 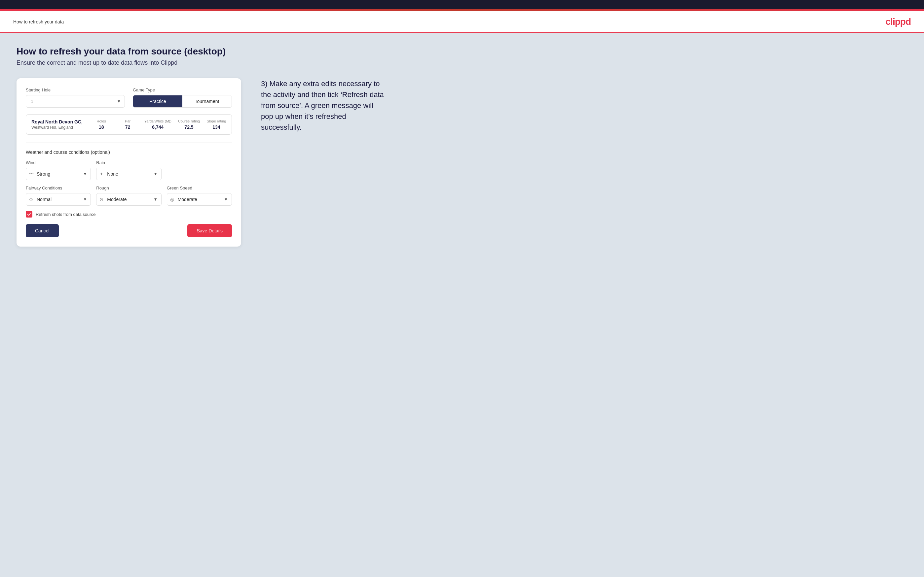 What do you see at coordinates (29, 214) in the screenshot?
I see `refresh-checkbox` at bounding box center [29, 214].